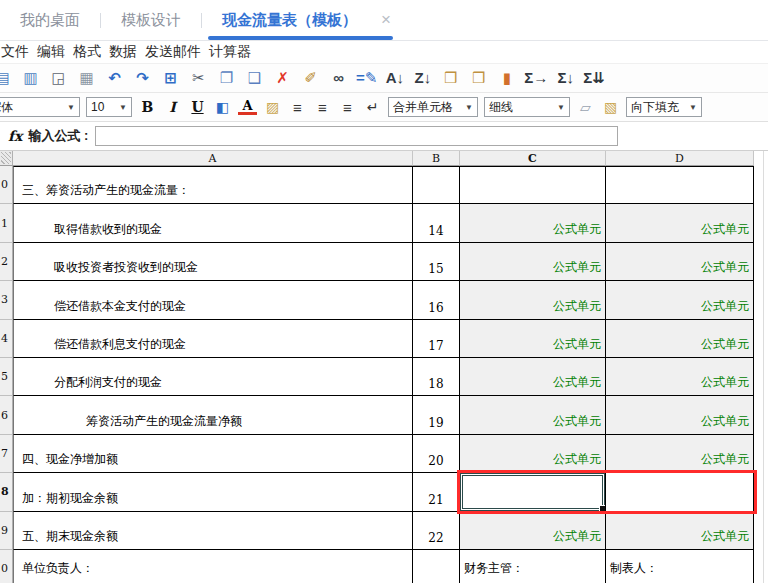  What do you see at coordinates (610, 107) in the screenshot?
I see `cell-properties-icon: ▧` at bounding box center [610, 107].